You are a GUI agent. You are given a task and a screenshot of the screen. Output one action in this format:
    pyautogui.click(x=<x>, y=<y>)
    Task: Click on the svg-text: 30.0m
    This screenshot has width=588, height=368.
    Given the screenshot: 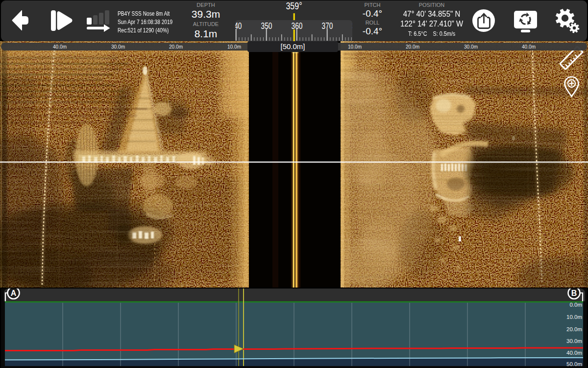 What is the action you would take?
    pyautogui.click(x=574, y=341)
    